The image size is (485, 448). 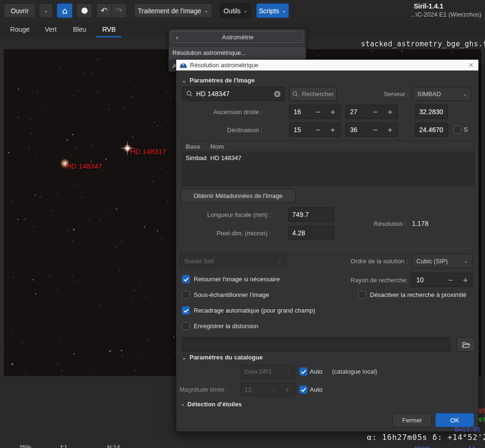 I want to click on dec-minutes-spinner: 36 − +, so click(x=371, y=130).